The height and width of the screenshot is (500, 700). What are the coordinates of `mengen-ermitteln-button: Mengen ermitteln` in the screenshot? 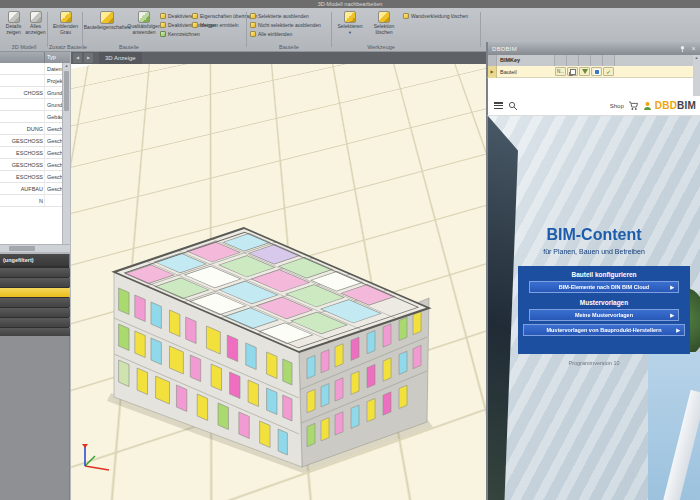 It's located at (216, 25).